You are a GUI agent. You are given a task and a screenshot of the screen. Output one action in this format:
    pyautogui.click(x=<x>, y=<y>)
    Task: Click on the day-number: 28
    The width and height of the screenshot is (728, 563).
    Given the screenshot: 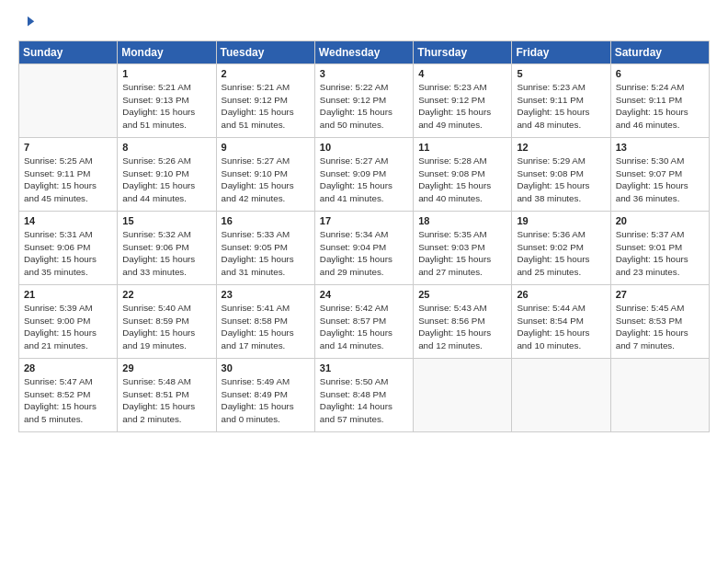 What is the action you would take?
    pyautogui.click(x=68, y=368)
    